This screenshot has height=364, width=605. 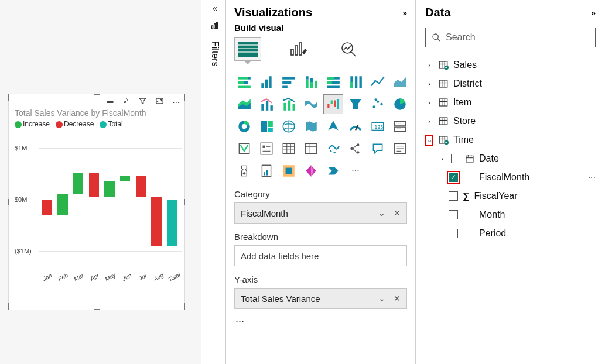 I want to click on field-fiscalmonth: ✓ FiscalMonth ···, so click(x=511, y=177).